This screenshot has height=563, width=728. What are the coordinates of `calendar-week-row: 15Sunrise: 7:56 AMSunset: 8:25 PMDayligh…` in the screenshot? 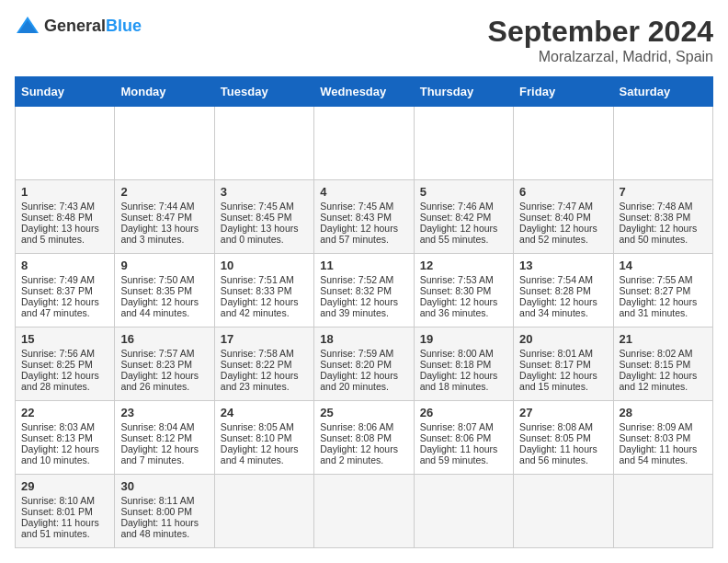 It's located at (364, 364).